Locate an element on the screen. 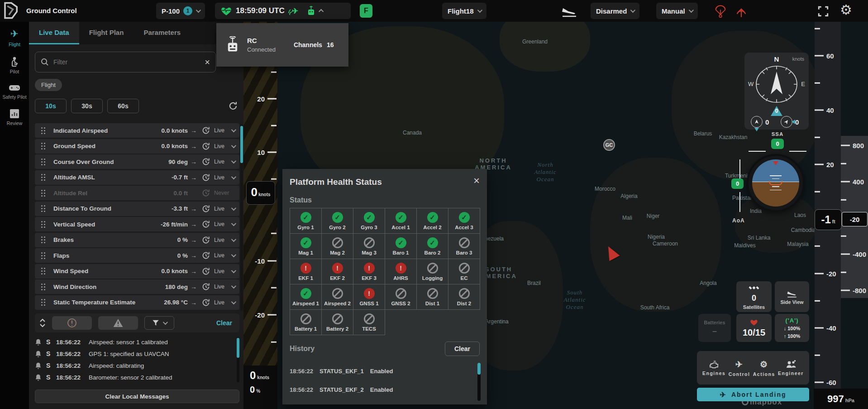 The height and width of the screenshot is (409, 868). engines-button: Engines is located at coordinates (714, 368).